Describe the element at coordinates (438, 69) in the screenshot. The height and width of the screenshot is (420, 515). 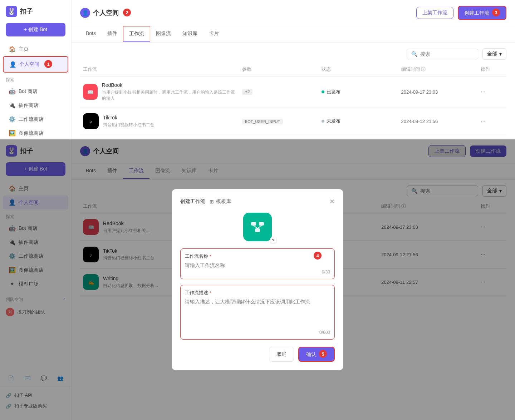
I see `col-time: 编辑时间 ⓘ` at that location.